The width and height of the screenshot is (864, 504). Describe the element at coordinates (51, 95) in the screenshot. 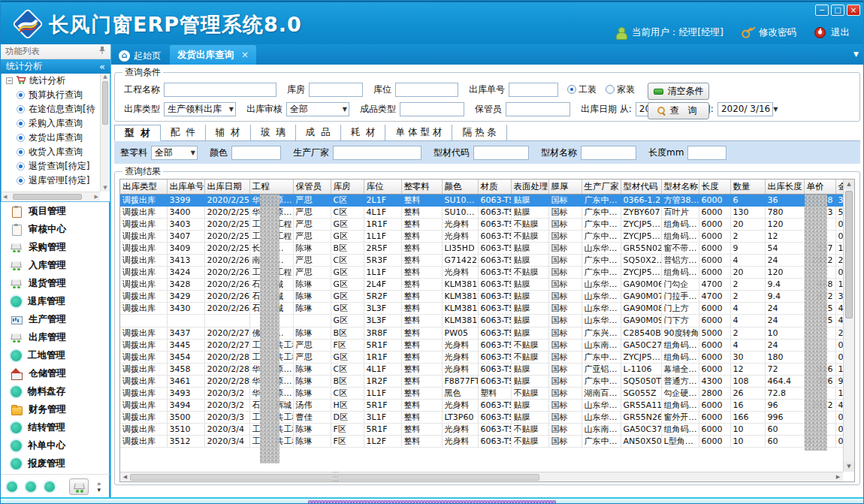

I see `sidebar-tree-item-1: 预算执行查询` at that location.